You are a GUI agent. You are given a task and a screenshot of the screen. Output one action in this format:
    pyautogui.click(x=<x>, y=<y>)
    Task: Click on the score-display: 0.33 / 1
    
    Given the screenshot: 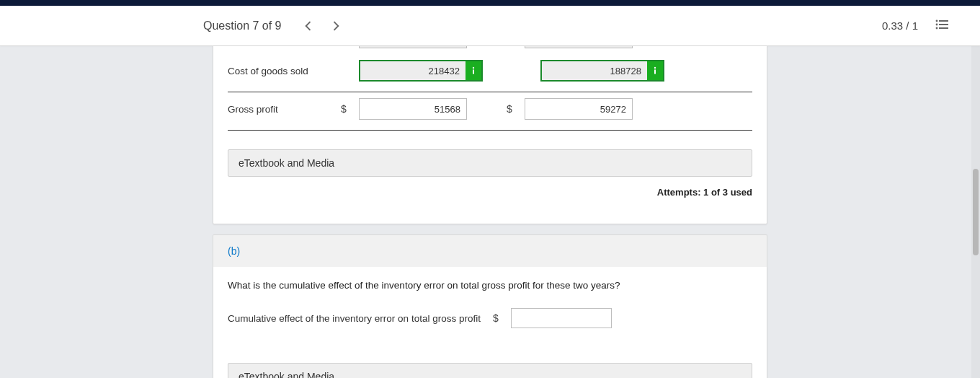 What is the action you would take?
    pyautogui.click(x=900, y=26)
    